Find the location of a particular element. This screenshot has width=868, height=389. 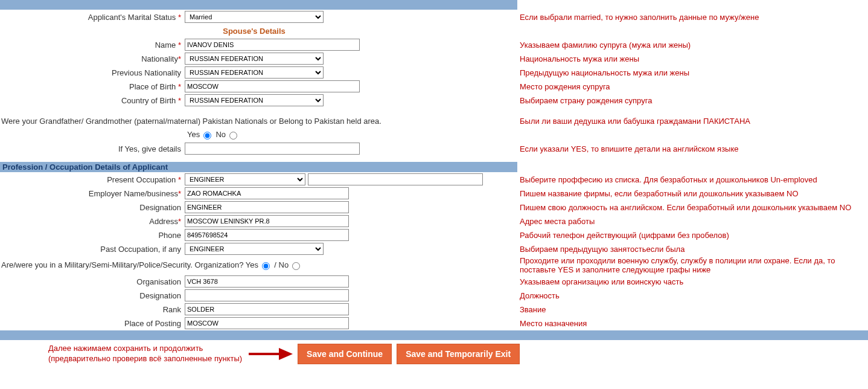

posting-label: Place of Posting is located at coordinates (92, 324).